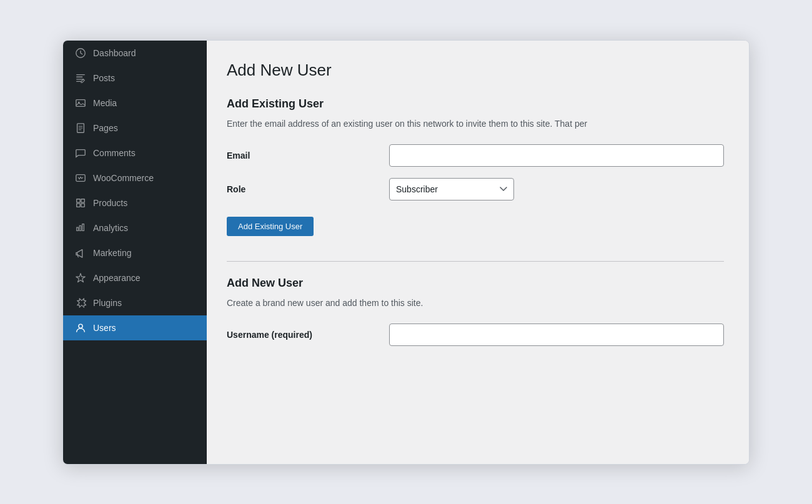 The width and height of the screenshot is (812, 504). Describe the element at coordinates (135, 128) in the screenshot. I see `sidebar-item-pages: Pages` at that location.